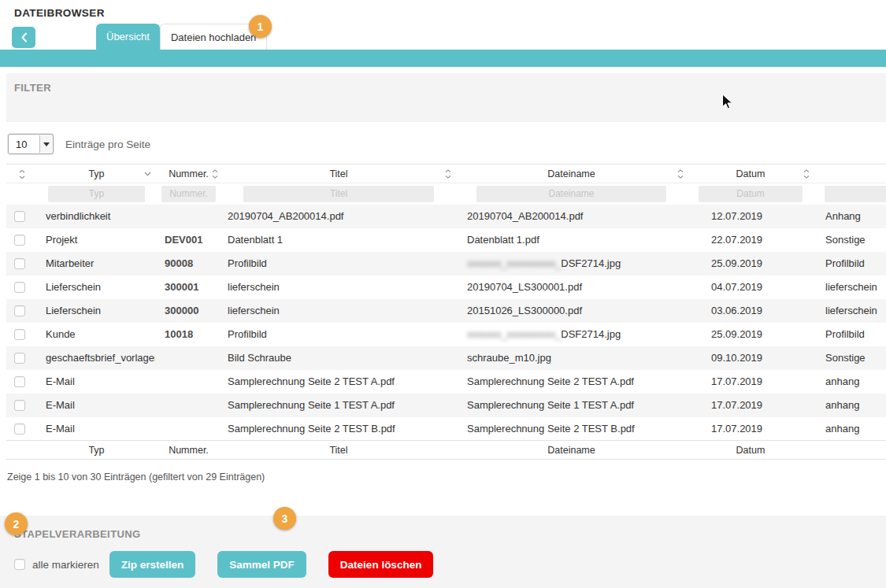 This screenshot has height=588, width=886. I want to click on cell-dateiname: 20190704_LS300001.pdf, so click(572, 287).